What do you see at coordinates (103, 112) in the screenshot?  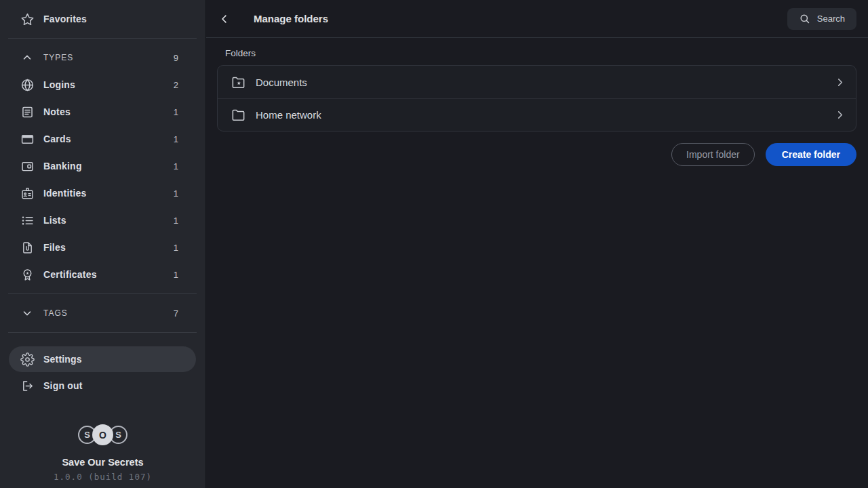 I see `sidebar-item-notes: Notes 1` at bounding box center [103, 112].